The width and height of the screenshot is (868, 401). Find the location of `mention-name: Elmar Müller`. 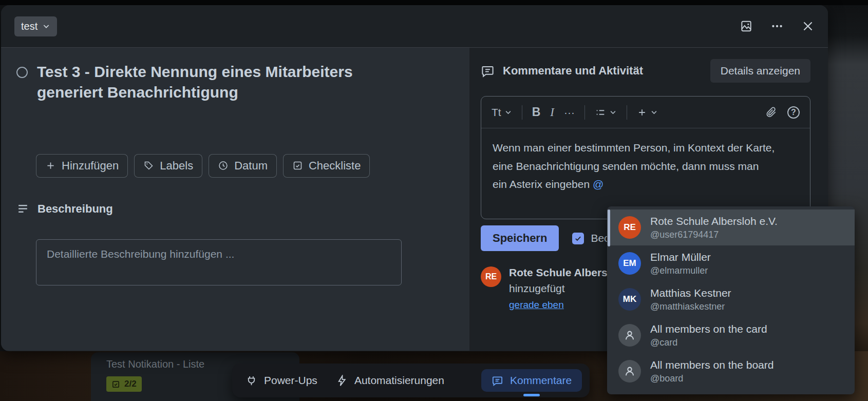

mention-name: Elmar Müller is located at coordinates (681, 257).